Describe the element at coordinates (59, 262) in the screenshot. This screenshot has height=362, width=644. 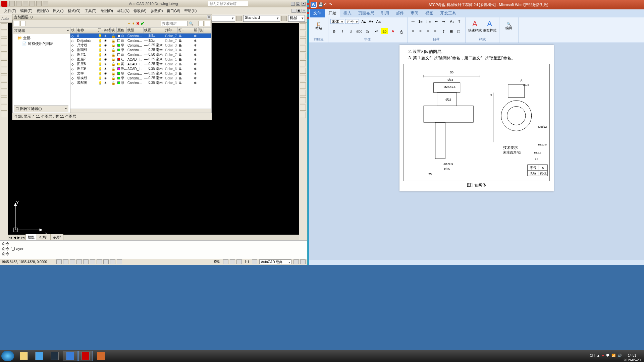
I see `snap-toggle` at that location.